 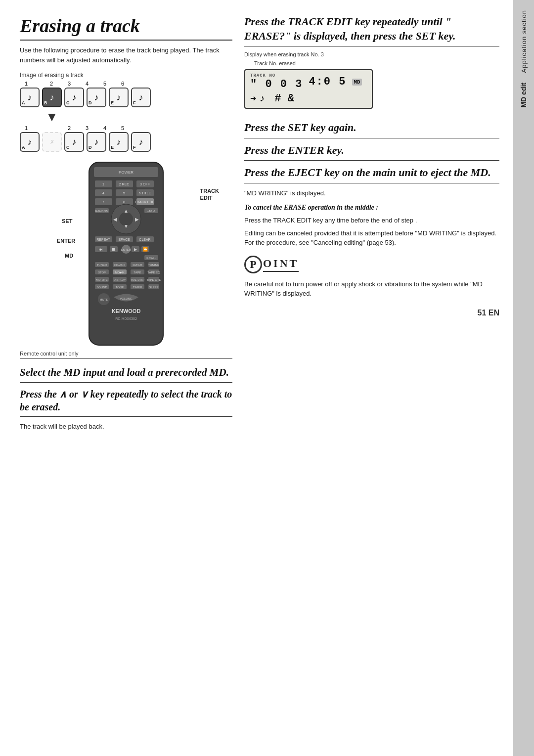 What do you see at coordinates (372, 46) in the screenshot?
I see `step1-separator` at bounding box center [372, 46].